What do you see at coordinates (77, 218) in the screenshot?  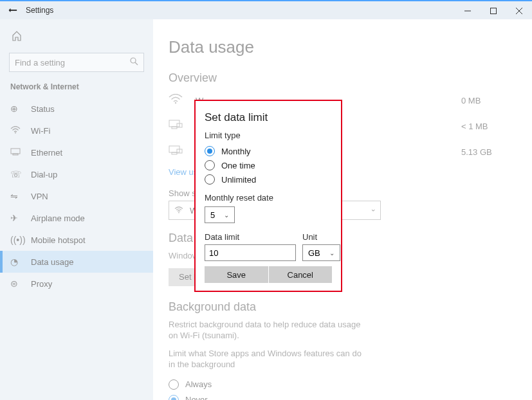 I see `sidebar-item-airplane: ✈ Airplane mode` at bounding box center [77, 218].